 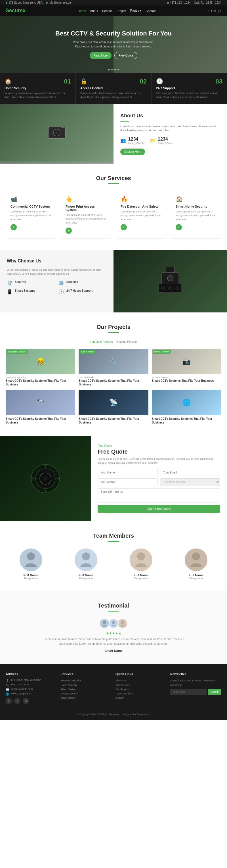 What do you see at coordinates (140, 689) in the screenshot?
I see `footer-link-3: Our Projects` at bounding box center [140, 689].